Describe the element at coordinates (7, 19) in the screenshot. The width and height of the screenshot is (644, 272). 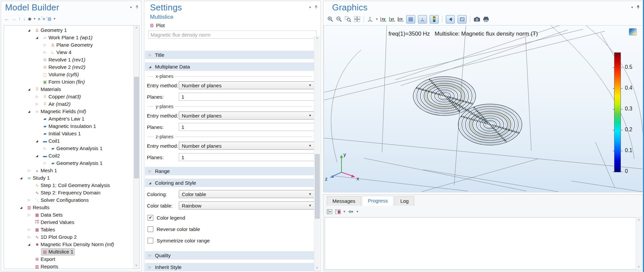
I see `back-icon: ←` at that location.